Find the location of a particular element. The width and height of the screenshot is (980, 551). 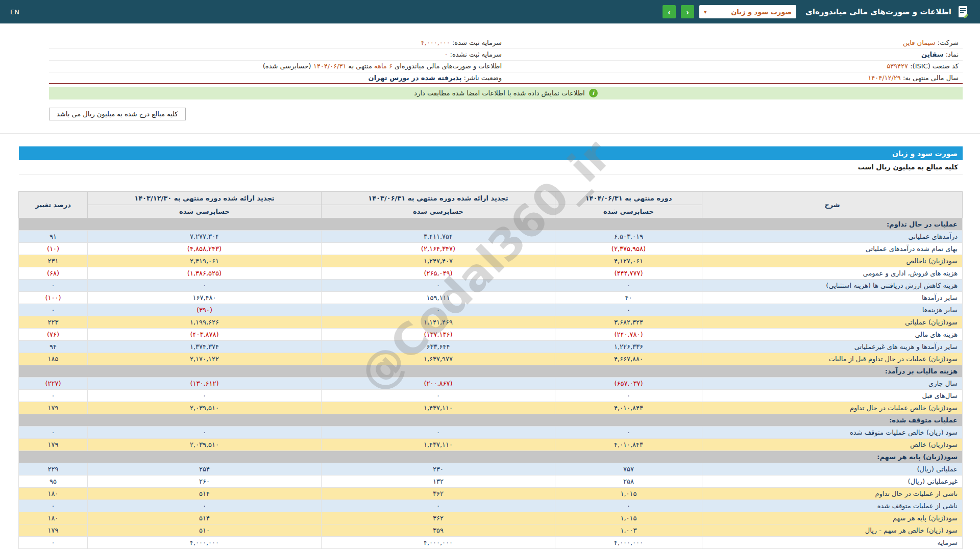

row-label: سود(زیان) ناخالص is located at coordinates (832, 261).